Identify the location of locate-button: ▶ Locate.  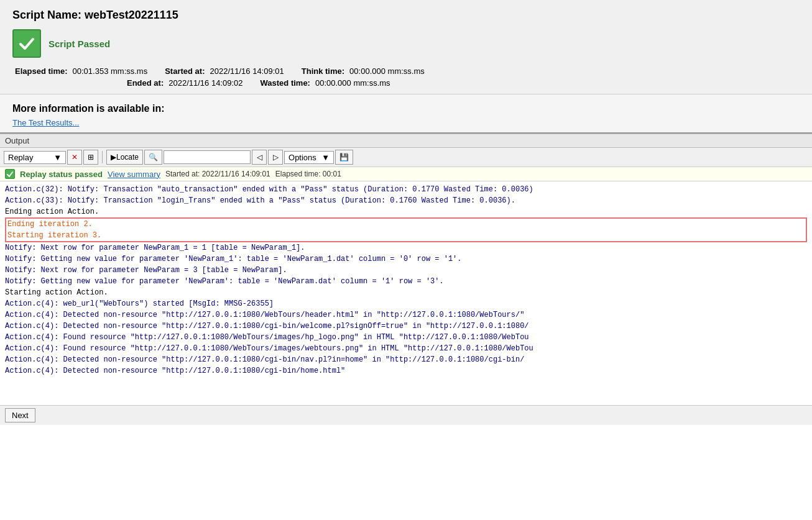
(124, 157).